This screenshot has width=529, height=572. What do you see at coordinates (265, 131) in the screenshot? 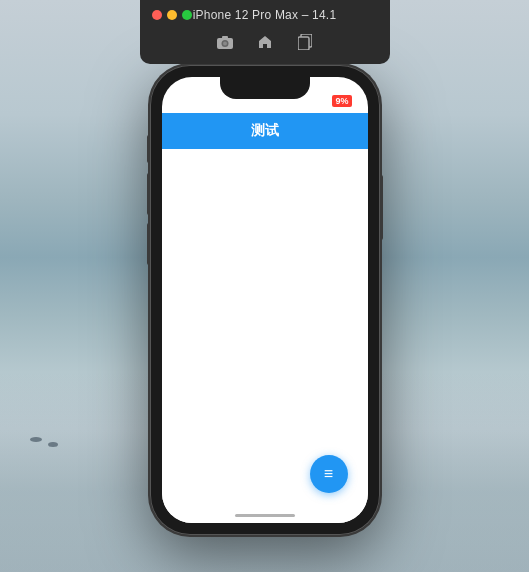
I see `nav-title: 测试` at bounding box center [265, 131].